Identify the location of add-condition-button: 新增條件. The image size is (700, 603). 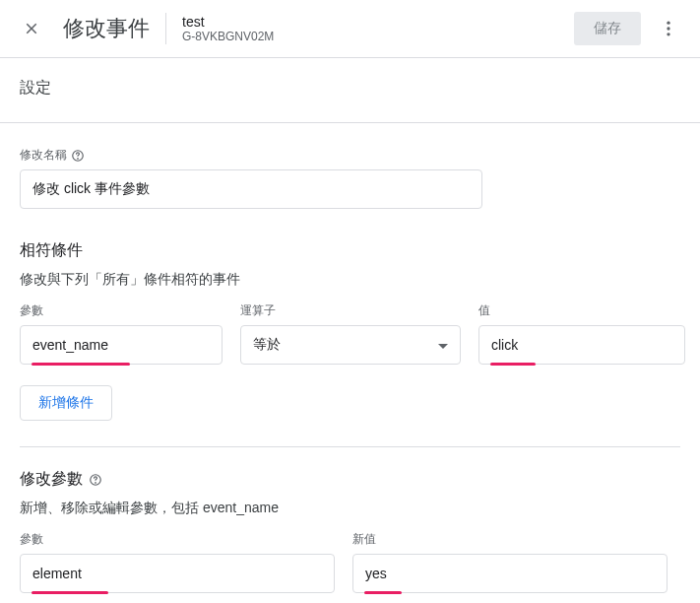
(66, 403).